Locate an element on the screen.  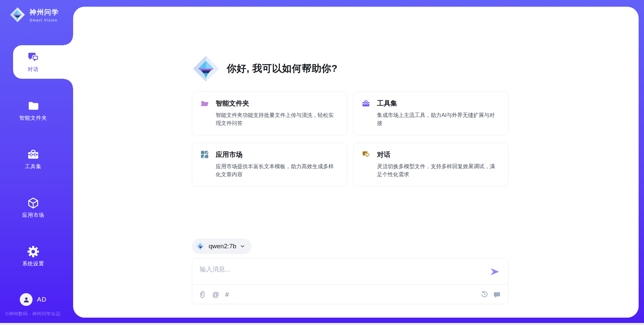
chat-bubble-icon is located at coordinates (497, 295).